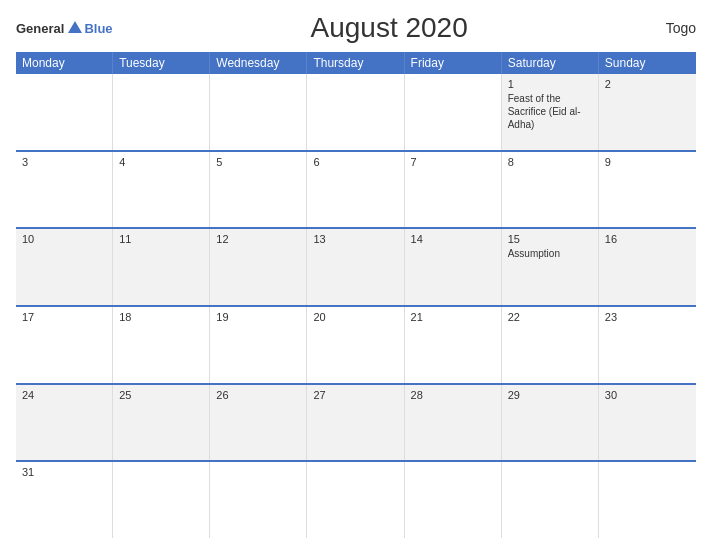 The width and height of the screenshot is (712, 550). I want to click on day-number: 10, so click(64, 239).